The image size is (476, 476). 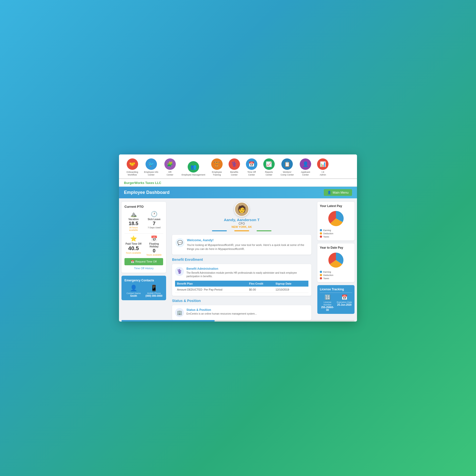 I want to click on ytd-legend-taxes: Taxes, so click(x=336, y=278).